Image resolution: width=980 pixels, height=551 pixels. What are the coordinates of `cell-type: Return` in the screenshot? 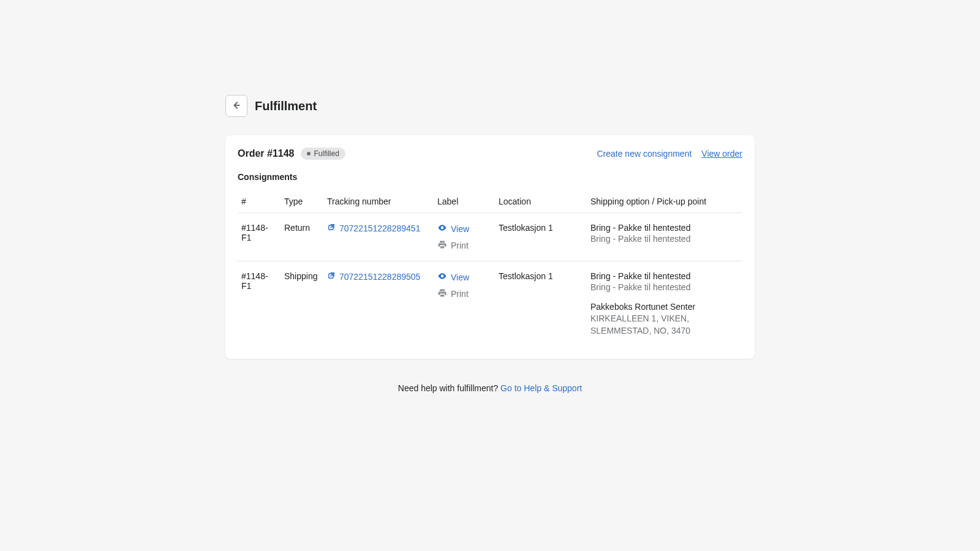 It's located at (302, 238).